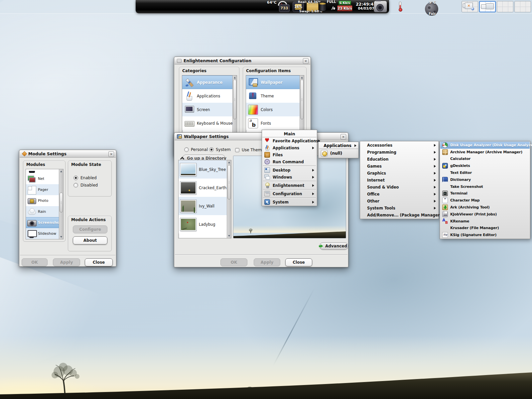  What do you see at coordinates (76, 185) in the screenshot?
I see `disabled-radio` at bounding box center [76, 185].